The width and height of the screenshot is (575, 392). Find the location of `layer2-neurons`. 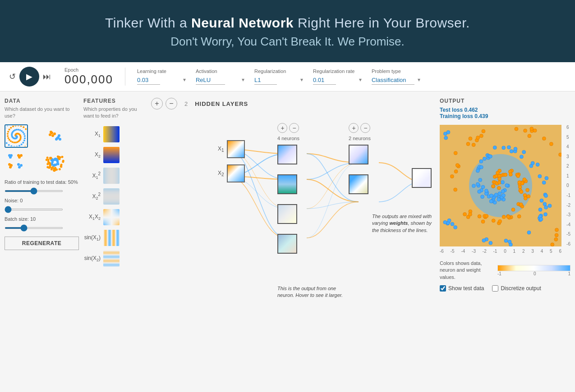

layer2-neurons is located at coordinates (360, 171).